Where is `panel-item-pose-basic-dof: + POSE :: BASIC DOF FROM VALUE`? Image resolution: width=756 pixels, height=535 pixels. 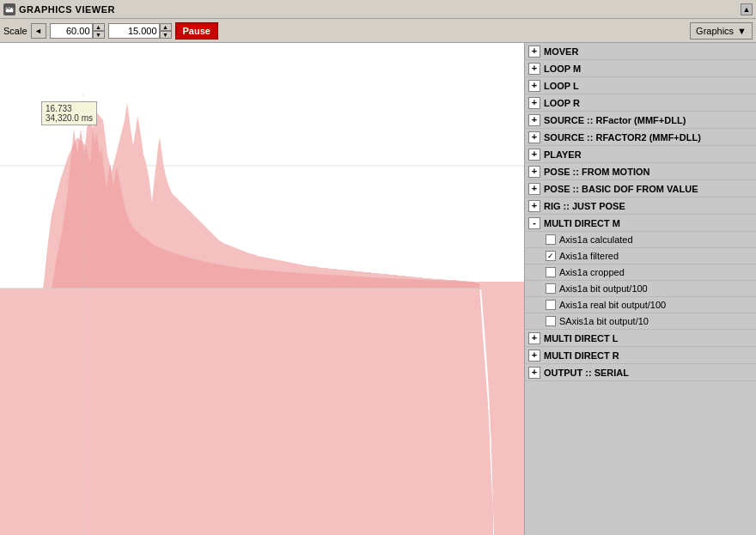
panel-item-pose-basic-dof: + POSE :: BASIC DOF FROM VALUE is located at coordinates (641, 189).